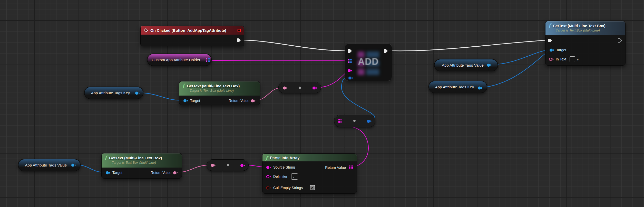 The image size is (644, 207). What do you see at coordinates (313, 188) in the screenshot?
I see `cull-empty-strings-checkbox: ✔` at bounding box center [313, 188].